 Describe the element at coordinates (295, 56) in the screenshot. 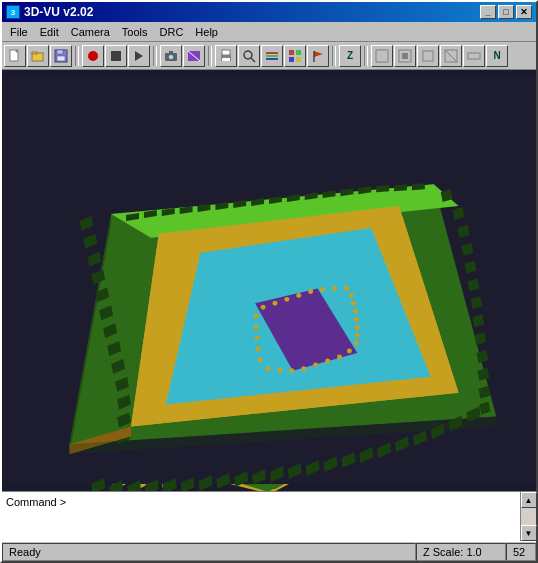

I see `tb-palette-btn` at that location.